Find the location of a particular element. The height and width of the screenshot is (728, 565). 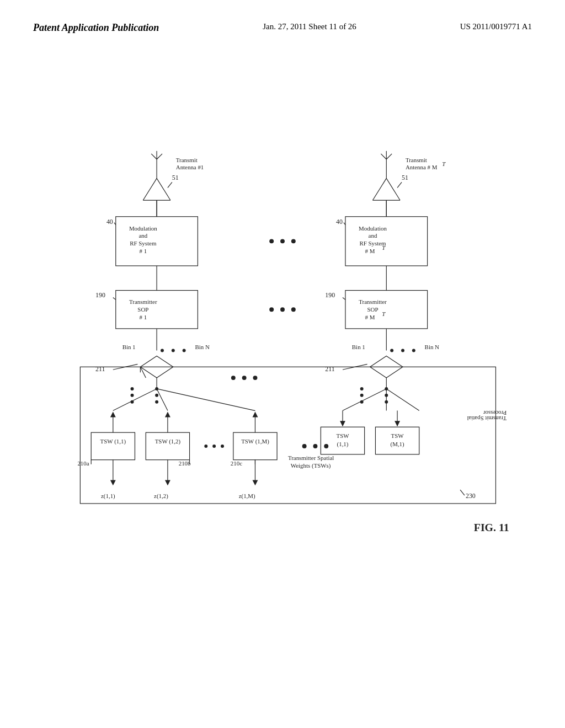

svg-text: Transmitter Spatial is located at coordinates (311, 458).